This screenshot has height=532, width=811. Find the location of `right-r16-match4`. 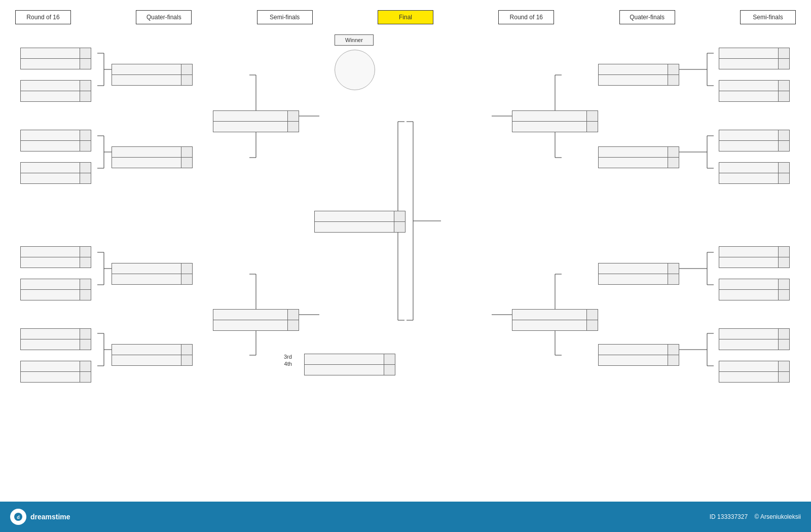

right-r16-match4 is located at coordinates (754, 173).